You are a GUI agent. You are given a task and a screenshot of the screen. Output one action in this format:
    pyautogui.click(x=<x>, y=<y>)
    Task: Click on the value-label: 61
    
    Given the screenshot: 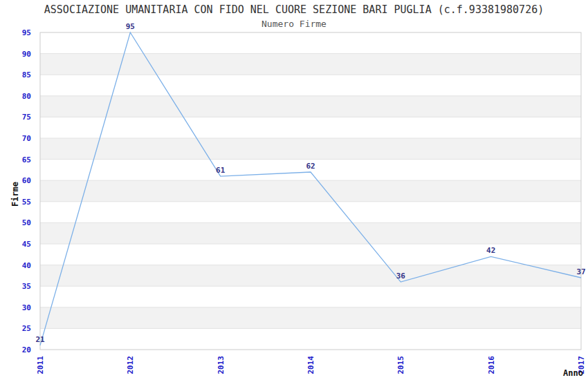 What is the action you would take?
    pyautogui.click(x=221, y=170)
    